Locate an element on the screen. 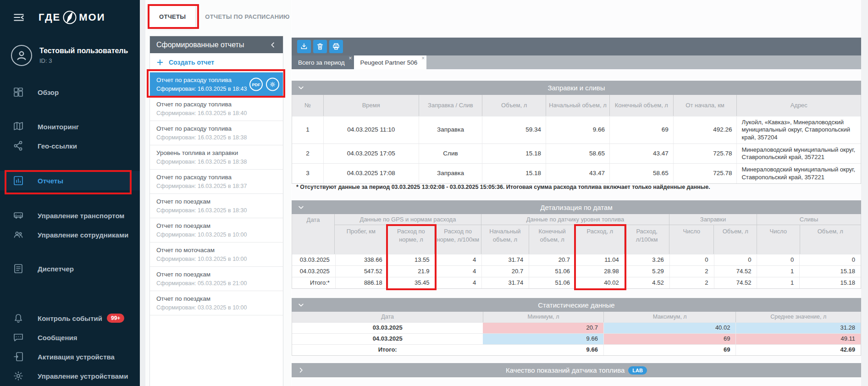 The width and height of the screenshot is (868, 386). stats-table-head: ДатаМинимум, лМаксимум, лСреднее значени… is located at coordinates (576, 317).